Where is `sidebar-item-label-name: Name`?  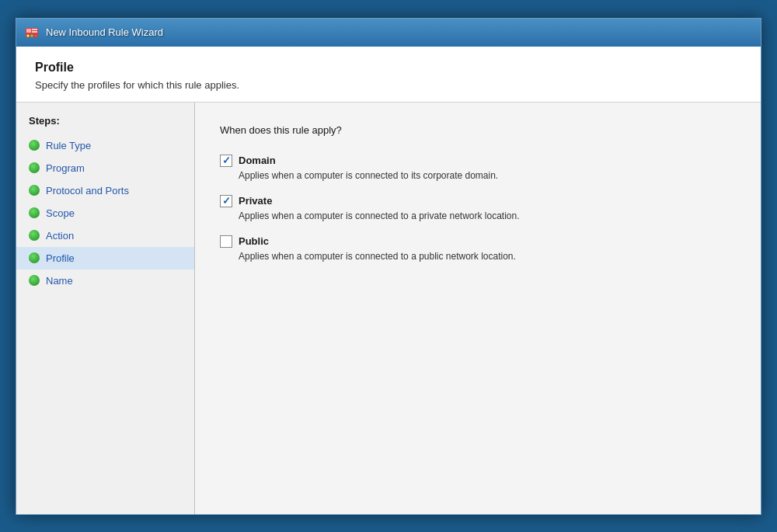 sidebar-item-label-name: Name is located at coordinates (59, 281).